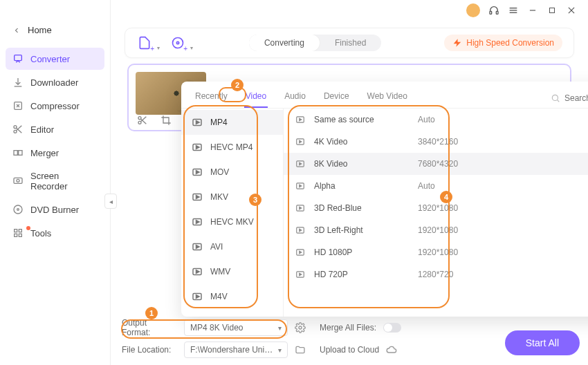 The image size is (588, 365). Describe the element at coordinates (232, 197) in the screenshot. I see `format-mkv: MKV` at that location.